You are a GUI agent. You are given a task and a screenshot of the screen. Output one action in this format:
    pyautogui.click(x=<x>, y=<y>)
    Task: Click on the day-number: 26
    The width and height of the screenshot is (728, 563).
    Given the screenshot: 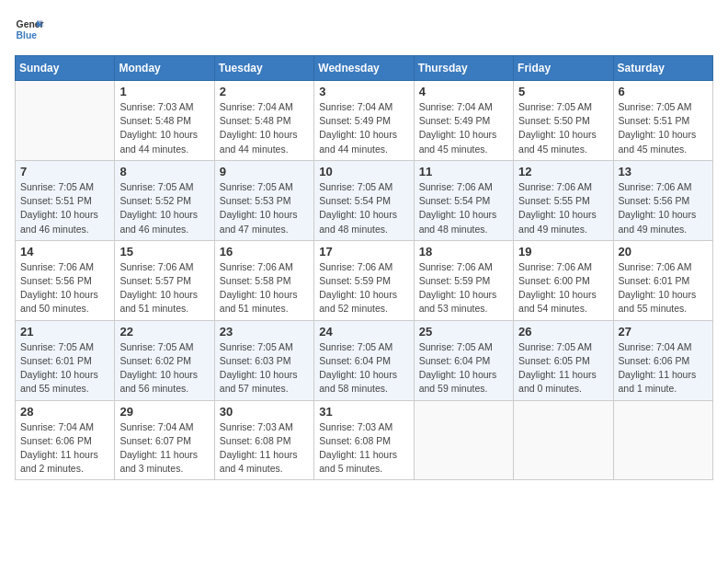 What is the action you would take?
    pyautogui.click(x=563, y=331)
    